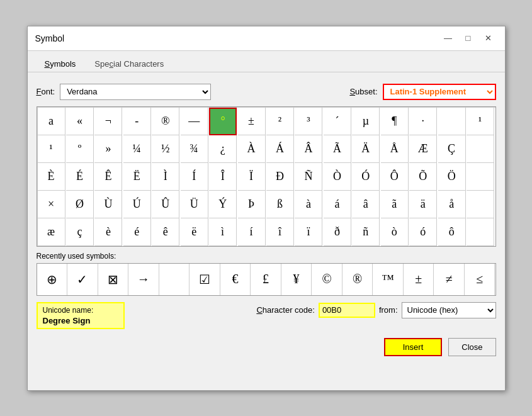 The width and height of the screenshot is (532, 416). I want to click on char-cell: Å, so click(395, 149).